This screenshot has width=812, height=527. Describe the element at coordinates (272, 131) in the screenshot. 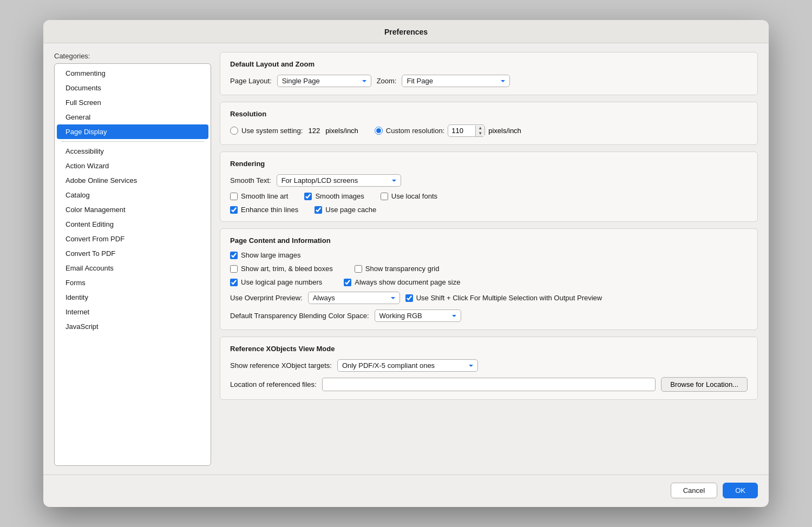

I see `system-setting-label: Use system setting:` at that location.